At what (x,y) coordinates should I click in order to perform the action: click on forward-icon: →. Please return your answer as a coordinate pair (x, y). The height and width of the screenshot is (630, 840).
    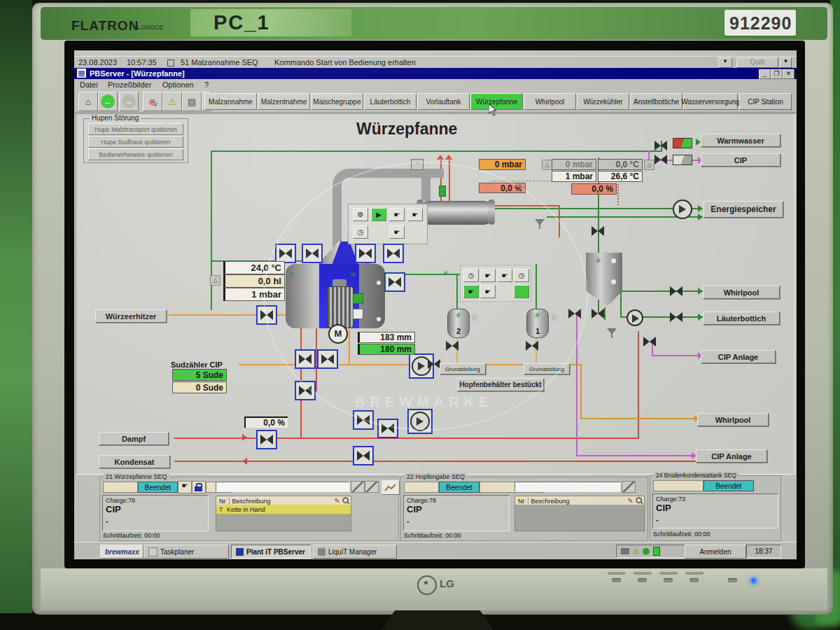
    Looking at the image, I should click on (129, 102).